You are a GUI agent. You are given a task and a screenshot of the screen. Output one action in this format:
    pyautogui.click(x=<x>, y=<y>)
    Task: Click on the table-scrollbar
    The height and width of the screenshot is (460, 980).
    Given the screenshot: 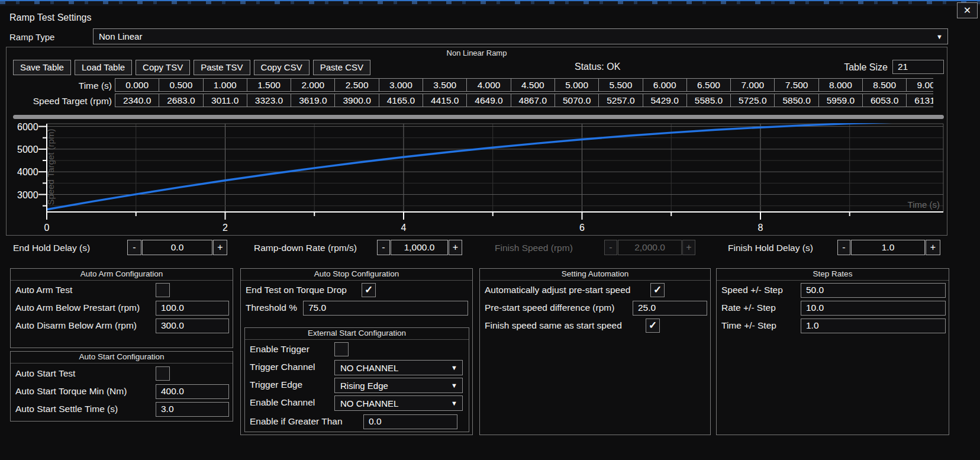 What is the action you would take?
    pyautogui.click(x=478, y=117)
    